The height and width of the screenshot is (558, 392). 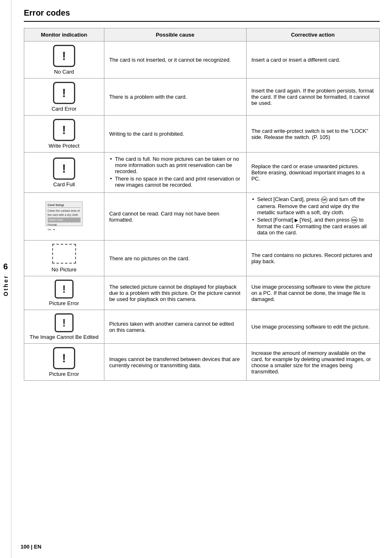 I want to click on action-text: Increase the amount of memory available …, so click(x=311, y=362).